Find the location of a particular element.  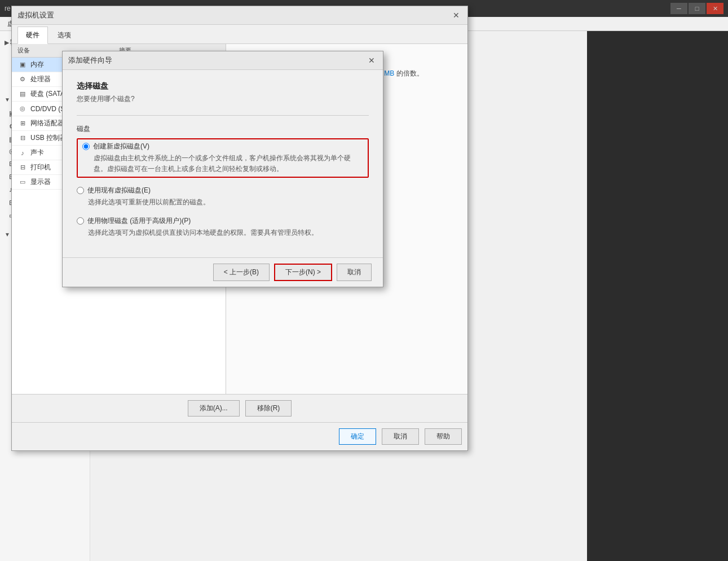

cd-row-icon: ◎ is located at coordinates (23, 109).